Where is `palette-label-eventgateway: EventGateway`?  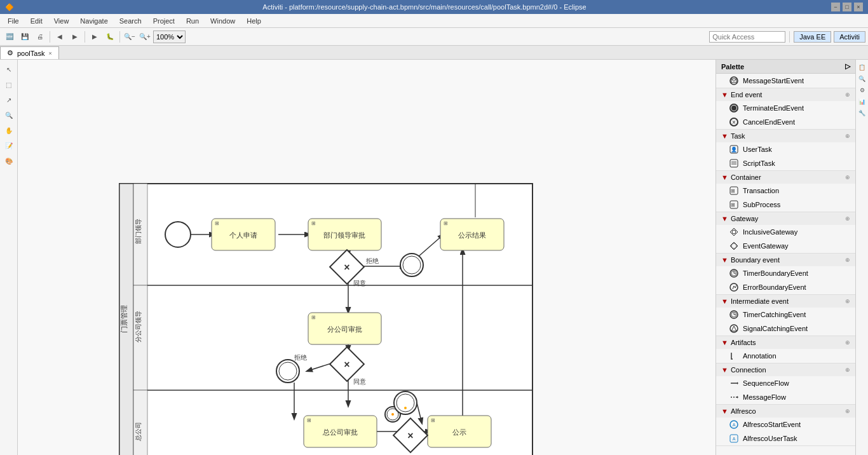
palette-label-eventgateway: EventGateway is located at coordinates (766, 246).